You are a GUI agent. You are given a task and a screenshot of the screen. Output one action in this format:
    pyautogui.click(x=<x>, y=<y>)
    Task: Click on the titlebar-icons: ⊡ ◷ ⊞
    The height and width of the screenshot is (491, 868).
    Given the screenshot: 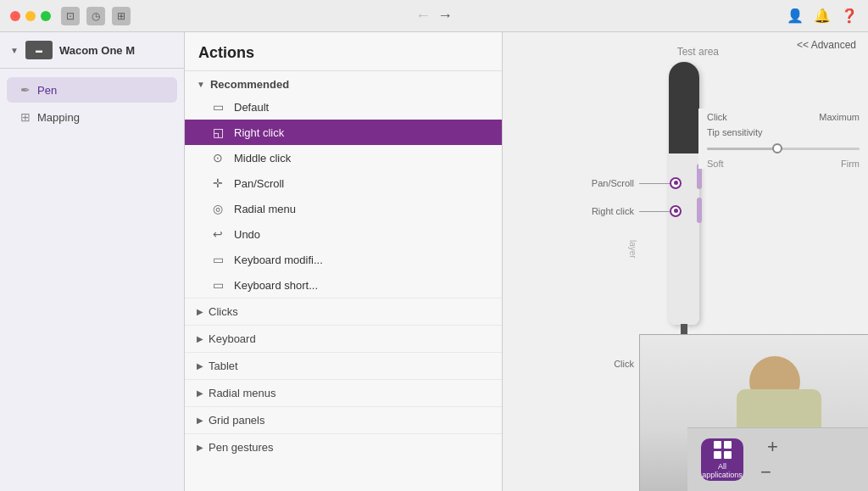 What is the action you would take?
    pyautogui.click(x=96, y=16)
    